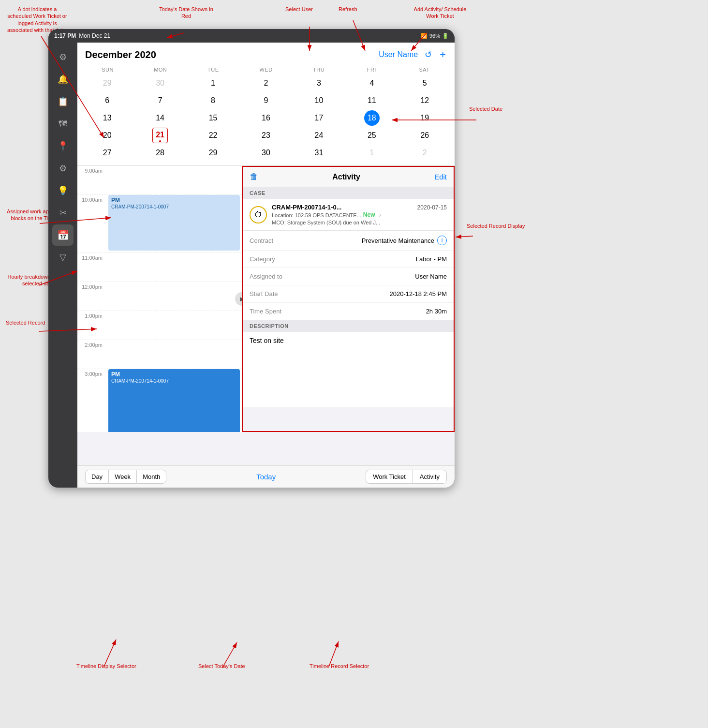  I want to click on cal-day-26: 26, so click(425, 135).